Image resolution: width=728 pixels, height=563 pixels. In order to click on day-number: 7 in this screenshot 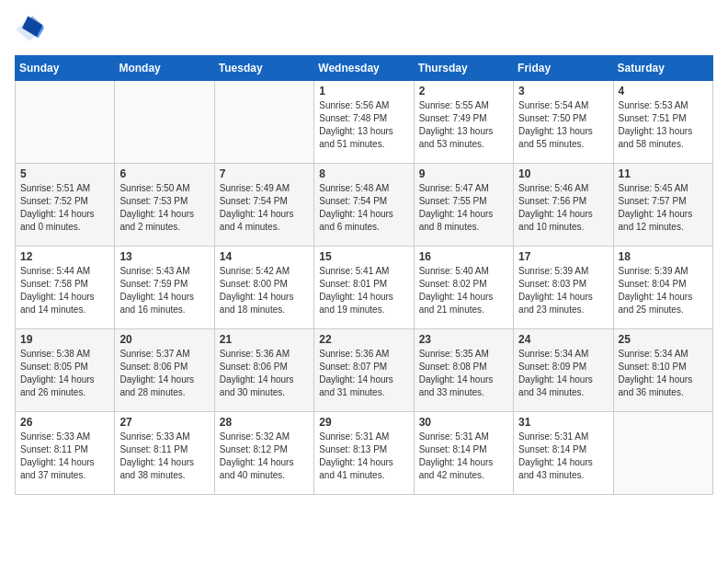, I will do `click(265, 174)`.